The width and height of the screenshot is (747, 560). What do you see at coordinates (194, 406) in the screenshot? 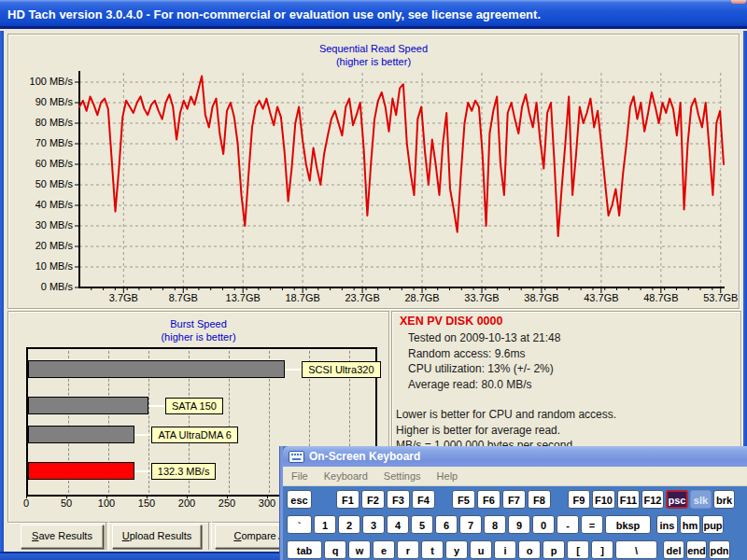
I see `bar-label-box: SATA 150` at bounding box center [194, 406].